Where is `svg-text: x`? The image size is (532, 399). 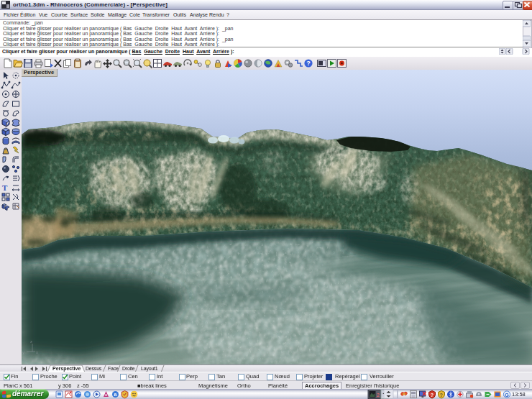 svg-text: x is located at coordinates (37, 352).